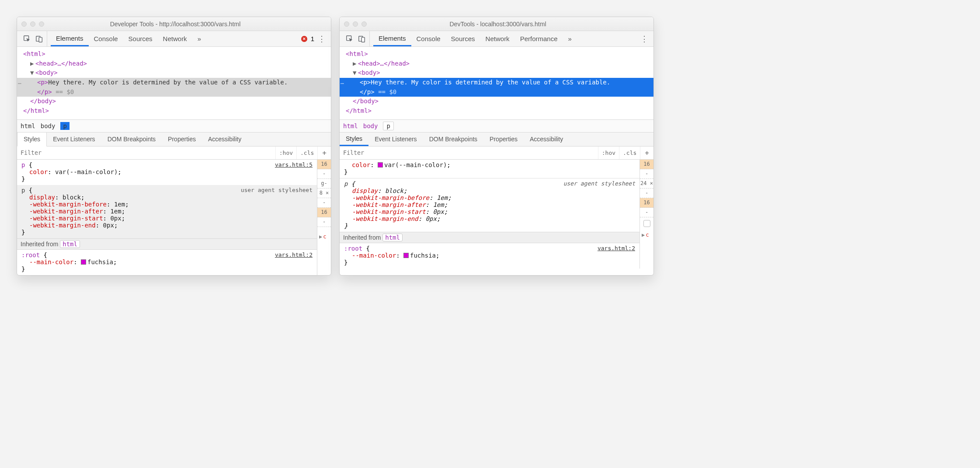 This screenshot has height=468, width=980. Describe the element at coordinates (304, 39) in the screenshot. I see `error-count-icon: ✕` at that location.